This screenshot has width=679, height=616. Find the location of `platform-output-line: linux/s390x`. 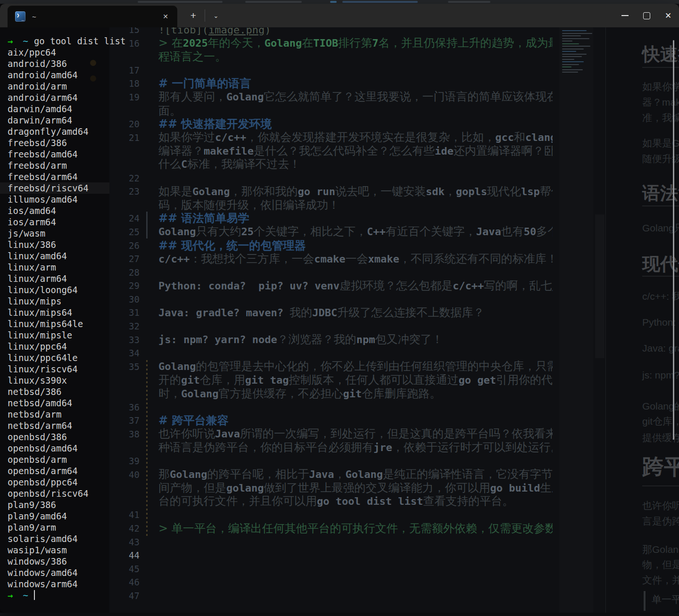

platform-output-line: linux/s390x is located at coordinates (343, 380).